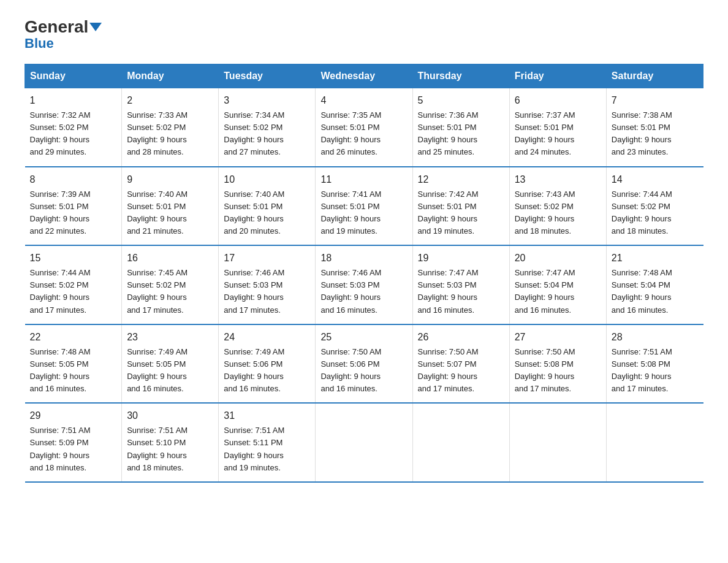 Image resolution: width=728 pixels, height=563 pixels. What do you see at coordinates (461, 134) in the screenshot?
I see `day-info: Sunrise: 7:36 AMSunset: 5:01 PMDaylight:…` at bounding box center [461, 134].